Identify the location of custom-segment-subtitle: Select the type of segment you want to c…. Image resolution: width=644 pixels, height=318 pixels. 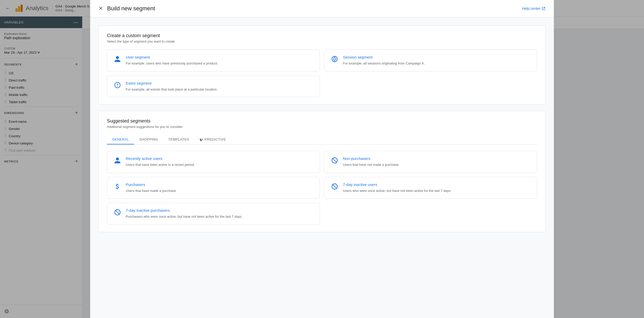
(322, 41).